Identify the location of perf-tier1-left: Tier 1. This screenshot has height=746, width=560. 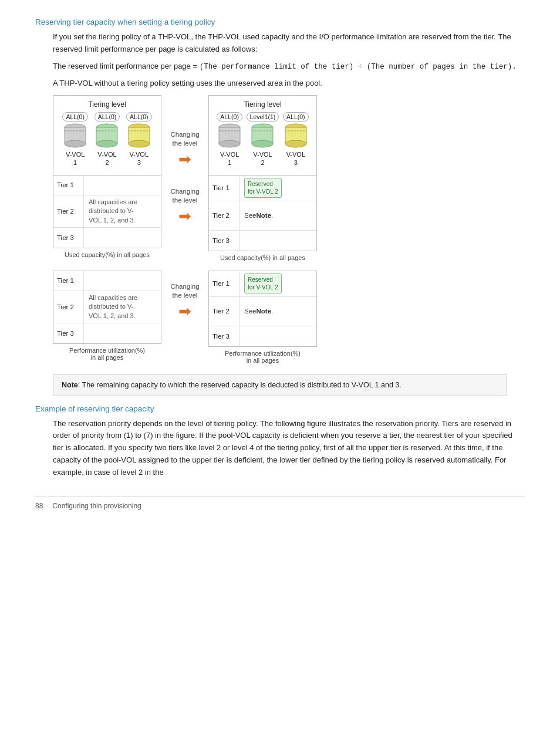
(107, 281).